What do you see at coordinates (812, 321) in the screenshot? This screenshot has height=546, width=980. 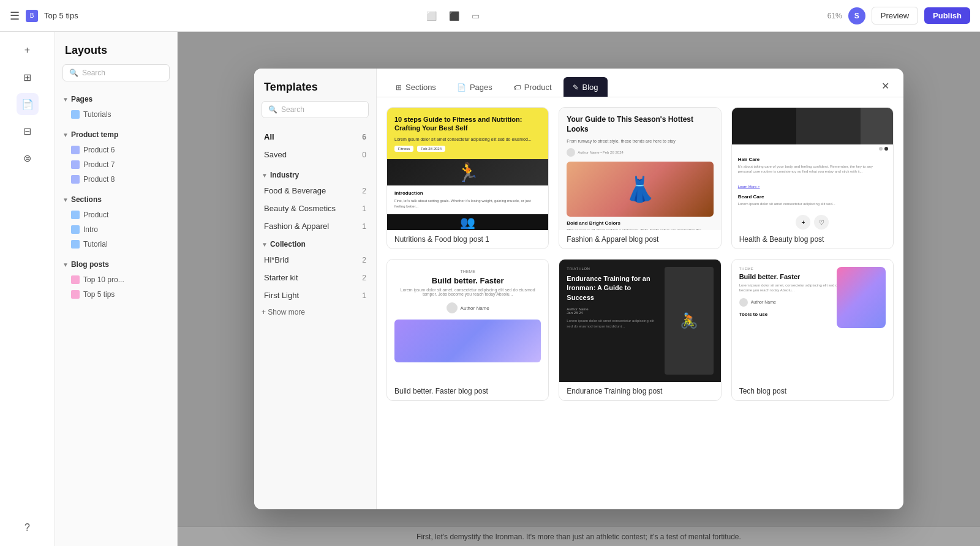 I see `gradient-preview: THEME Build better. Faster Lorem ipsum d…` at bounding box center [812, 321].